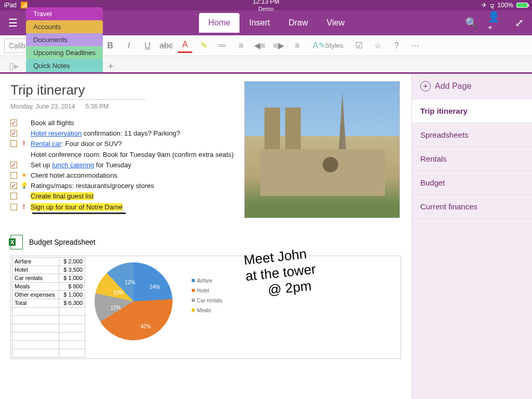 The width and height of the screenshot is (532, 399). I want to click on page-list-item: Trip itinerary, so click(472, 111).